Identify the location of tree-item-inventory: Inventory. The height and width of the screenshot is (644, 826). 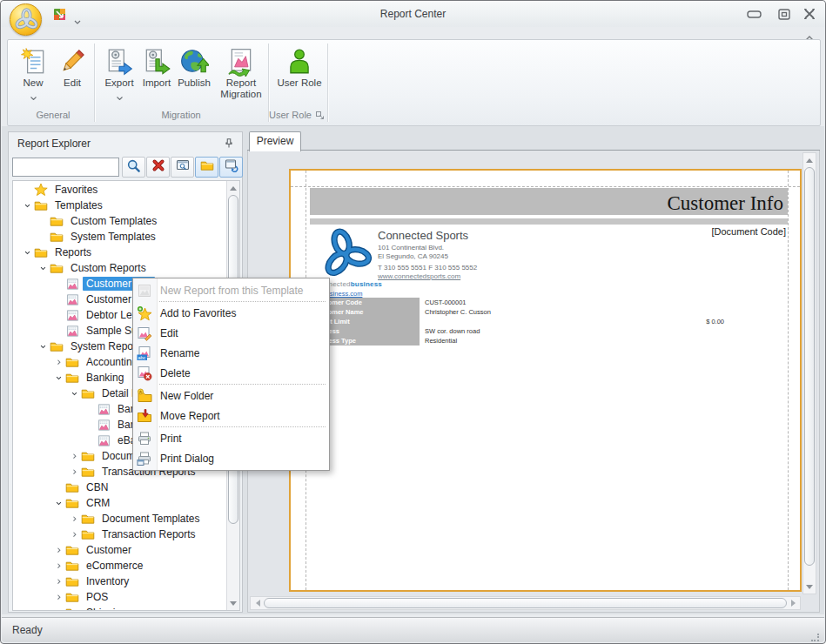
(120, 581).